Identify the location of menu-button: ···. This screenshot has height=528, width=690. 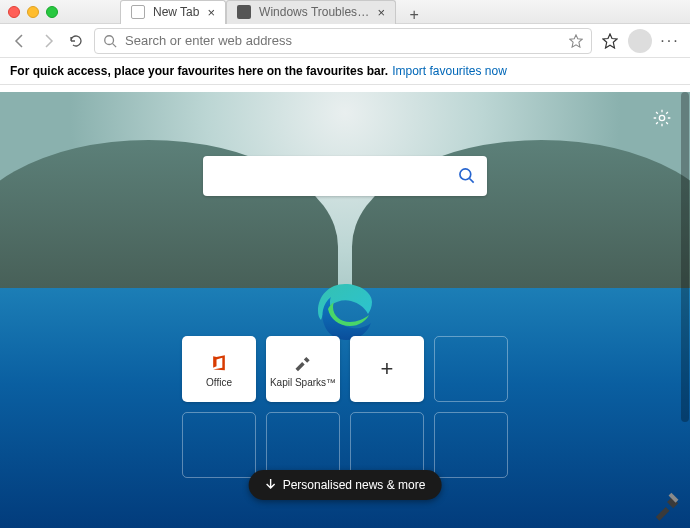
(670, 41).